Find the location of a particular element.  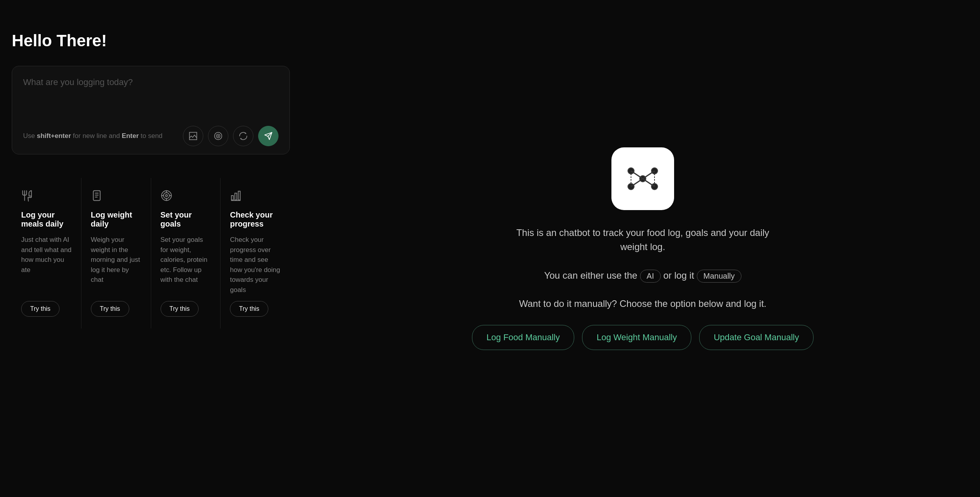

feature-title-weight: Log weight daily is located at coordinates (116, 219).